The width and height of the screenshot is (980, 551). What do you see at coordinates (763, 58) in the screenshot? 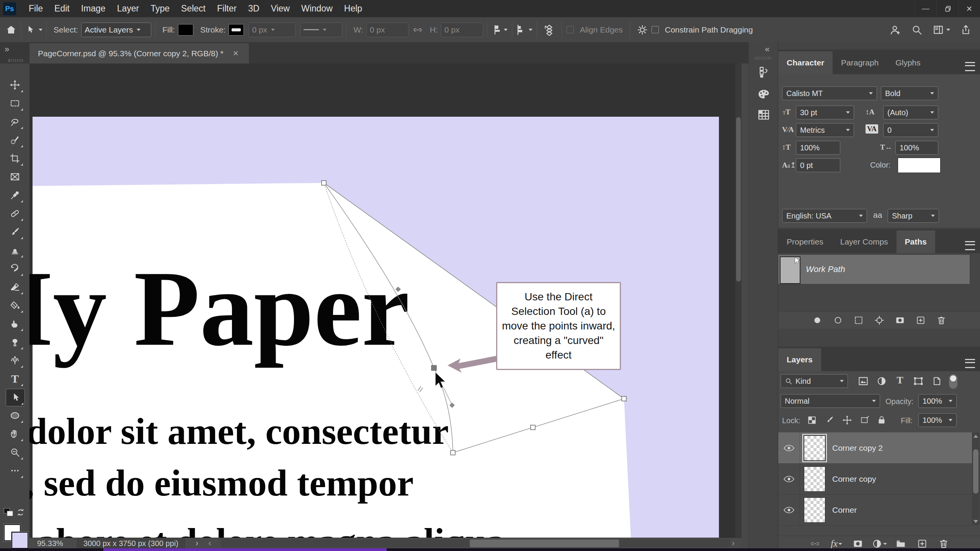
I see `strip-grip` at bounding box center [763, 58].